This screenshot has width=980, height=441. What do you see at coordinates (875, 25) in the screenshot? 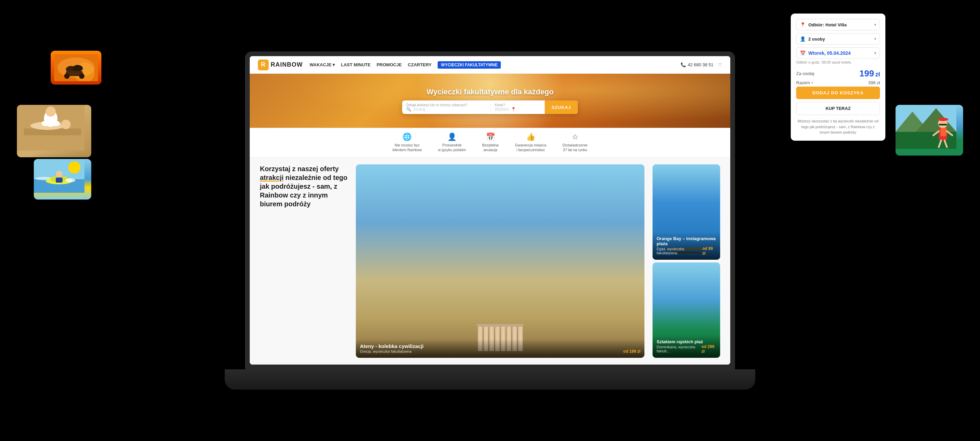
I see `pickup-chevron-icon: ▾` at bounding box center [875, 25].